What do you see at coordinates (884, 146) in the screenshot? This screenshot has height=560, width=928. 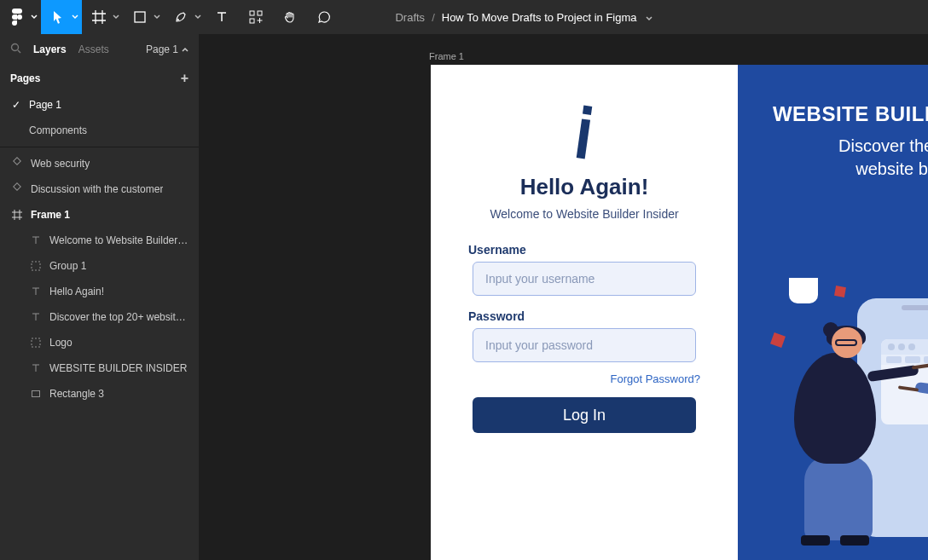 I see `promo-subtitle-line1: Discover the top 20+` at bounding box center [884, 146].